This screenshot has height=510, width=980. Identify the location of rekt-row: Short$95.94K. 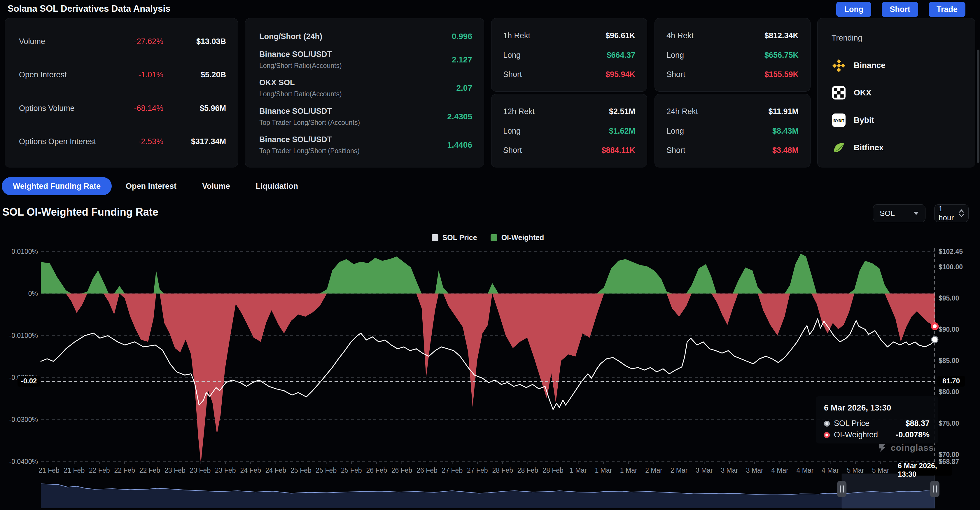
(569, 75).